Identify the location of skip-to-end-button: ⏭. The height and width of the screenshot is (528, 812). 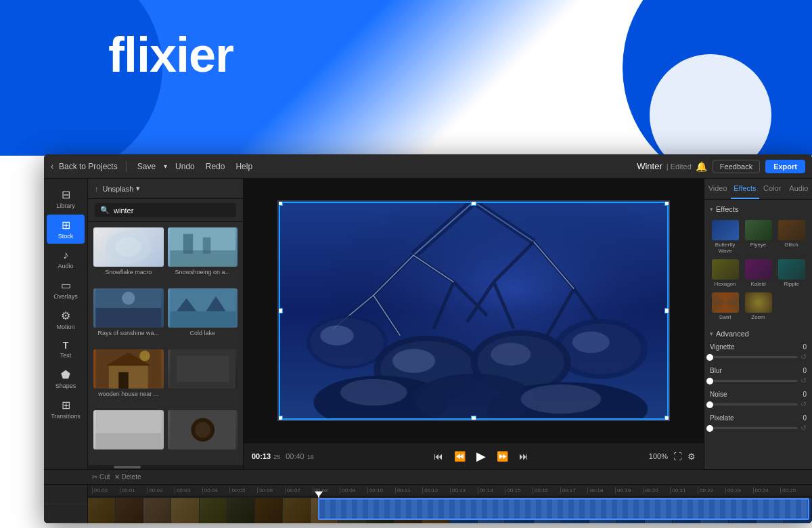
(524, 456).